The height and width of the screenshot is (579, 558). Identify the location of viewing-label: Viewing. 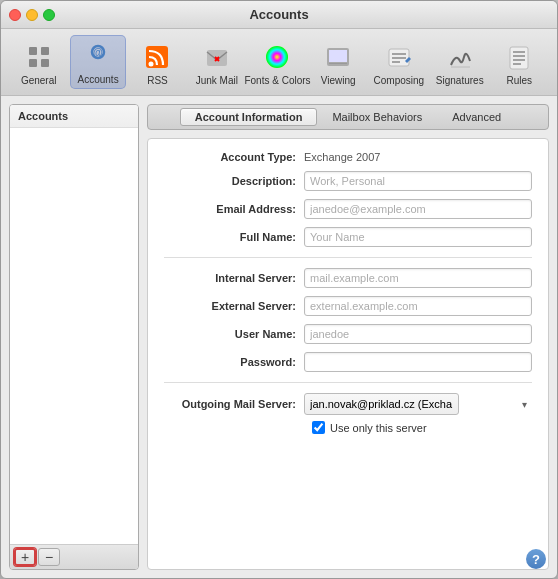
(338, 80).